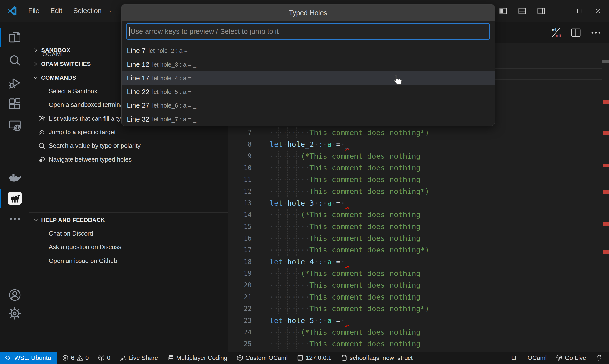  Describe the element at coordinates (345, 238) in the screenshot. I see `line-content: ·········This comment does nothing` at that location.